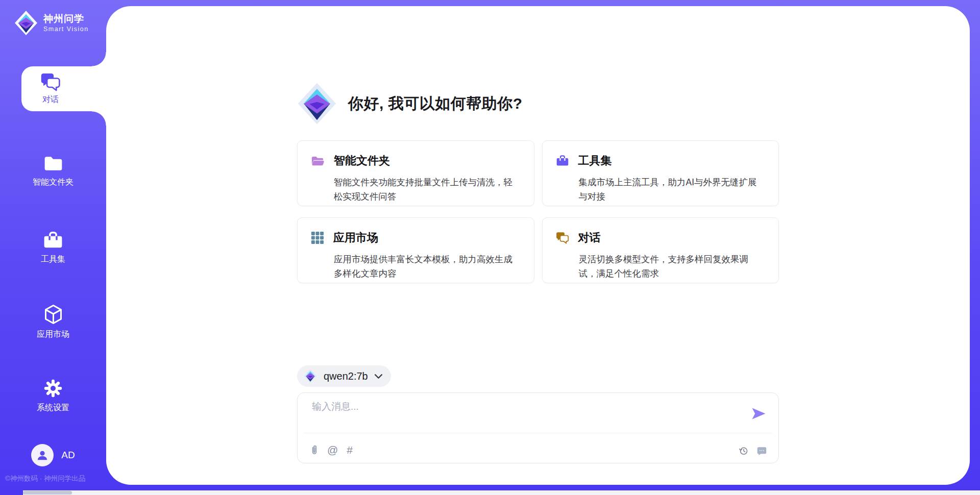 The height and width of the screenshot is (495, 980). Describe the element at coordinates (758, 413) in the screenshot. I see `send-icon` at that location.